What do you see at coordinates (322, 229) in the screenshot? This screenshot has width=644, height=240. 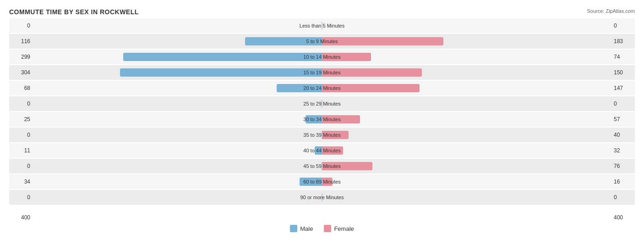 I see `legend: Male Female` at bounding box center [322, 229].